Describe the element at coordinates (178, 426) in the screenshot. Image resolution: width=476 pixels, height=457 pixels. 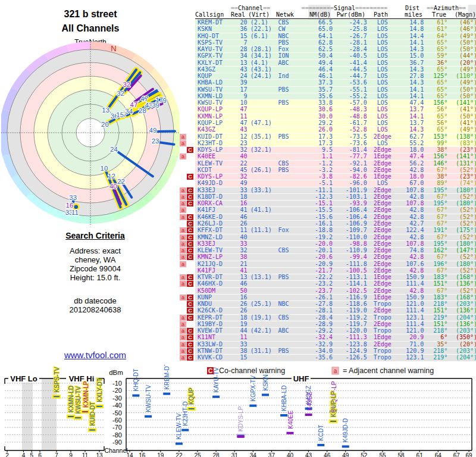
I see `station-label: KLEW-TV` at that location.